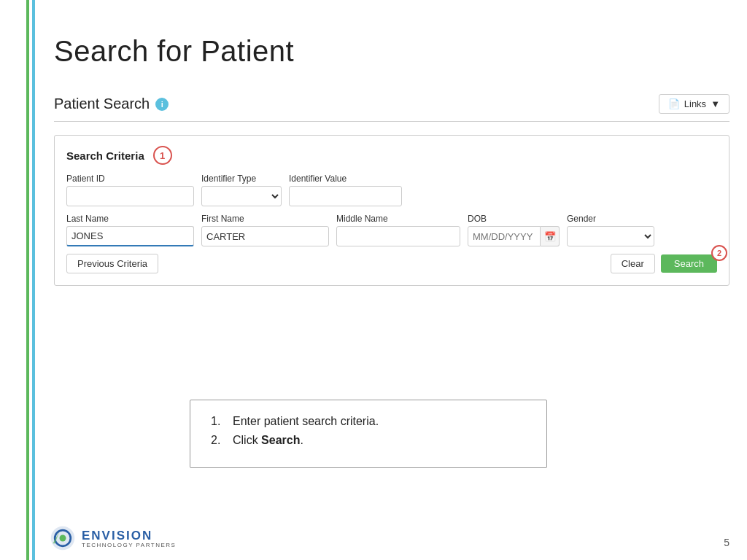  I want to click on logo-text: ENVISION TECHNOLOGY PARTNERS, so click(128, 538).